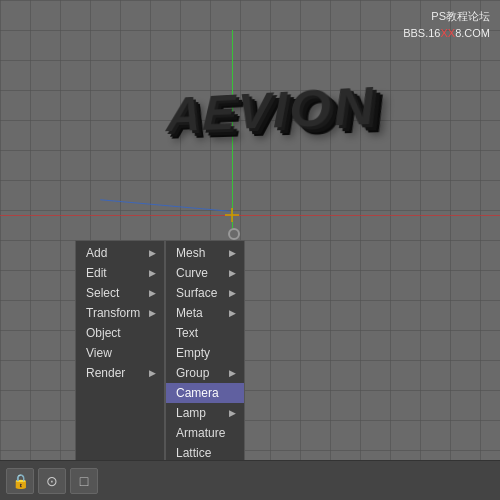 Image resolution: width=500 pixels, height=500 pixels. What do you see at coordinates (120, 373) in the screenshot?
I see `menu-item-render: Render▶` at bounding box center [120, 373].